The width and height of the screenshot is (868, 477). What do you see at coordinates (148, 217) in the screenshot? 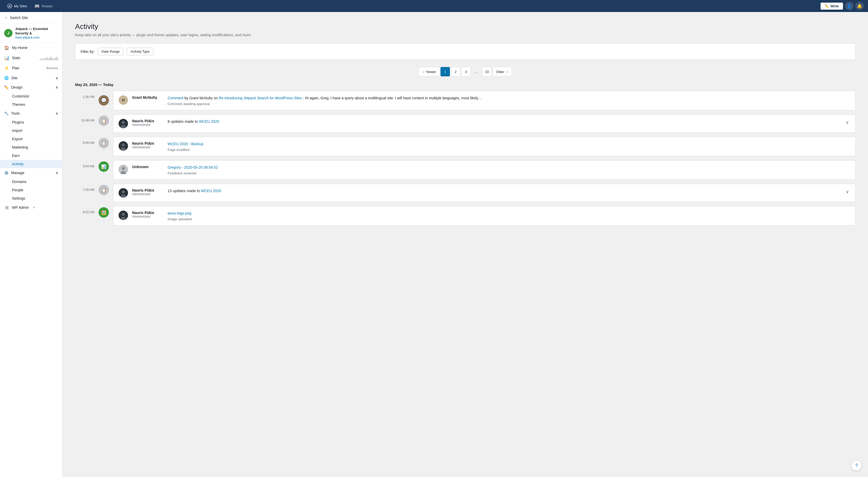
I see `nauris-role-6: Administrator` at bounding box center [148, 217].